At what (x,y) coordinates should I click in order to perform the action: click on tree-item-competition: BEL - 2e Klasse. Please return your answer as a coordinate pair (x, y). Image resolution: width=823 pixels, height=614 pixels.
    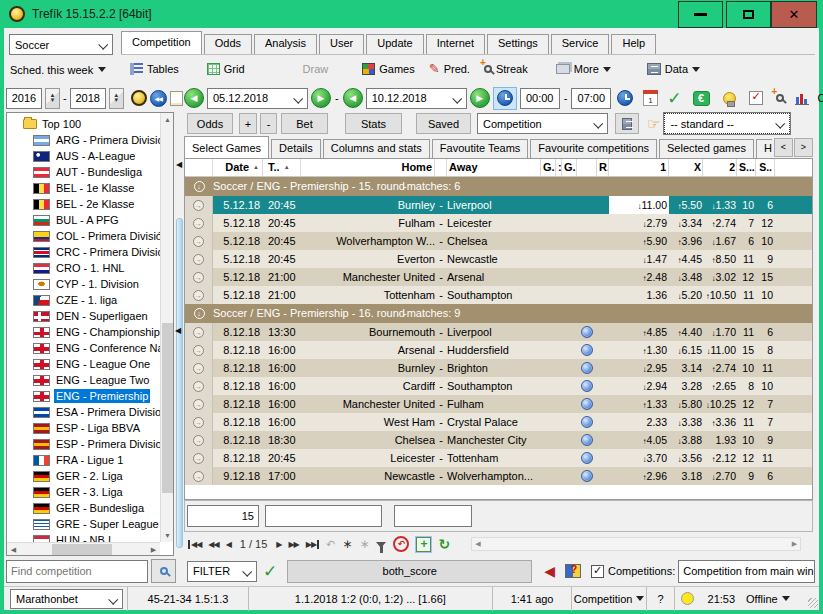
    Looking at the image, I should click on (84, 204).